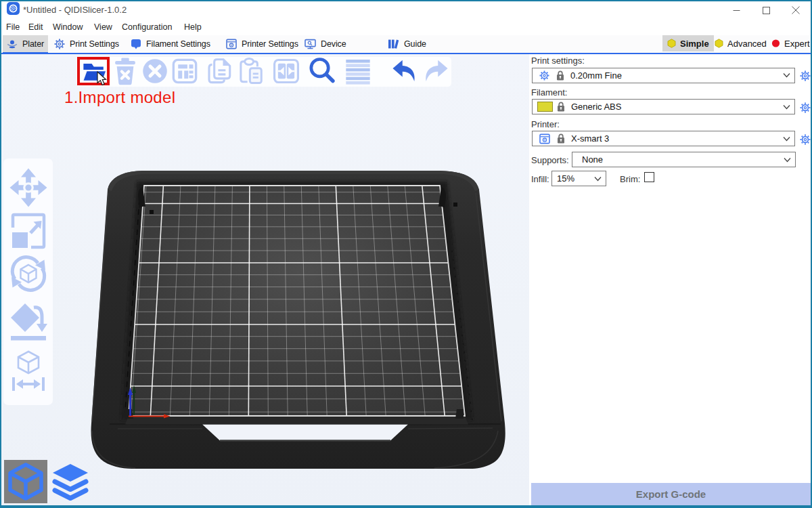  What do you see at coordinates (103, 27) in the screenshot?
I see `menu-view: View` at bounding box center [103, 27].